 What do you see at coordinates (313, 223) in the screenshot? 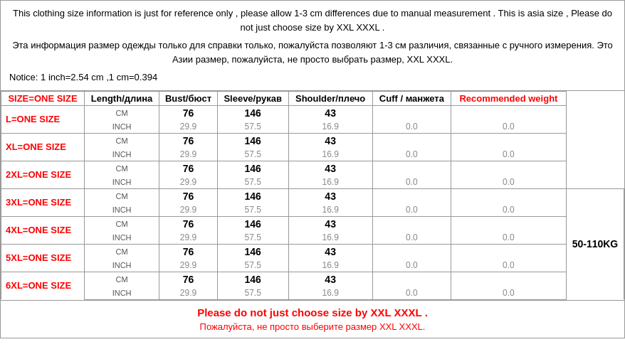
I see `table-row: 4XL=ONE SIZECM7614643` at bounding box center [313, 223].